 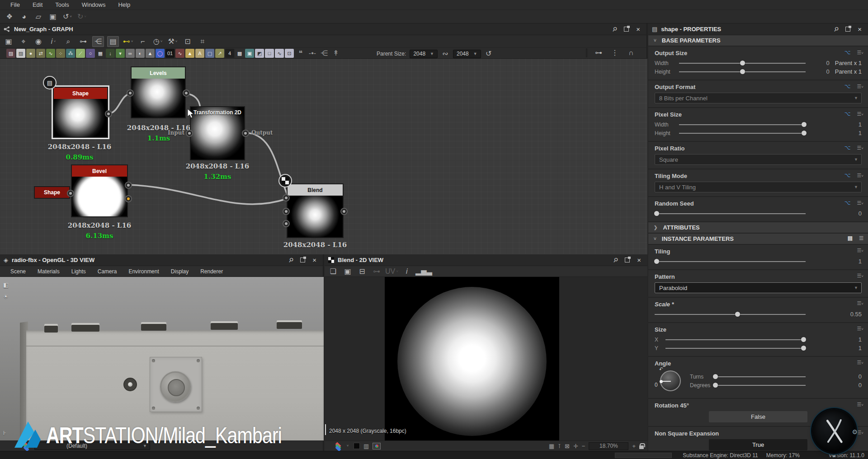 What do you see at coordinates (315, 211) in the screenshot?
I see `node-blend: Blend` at bounding box center [315, 211].